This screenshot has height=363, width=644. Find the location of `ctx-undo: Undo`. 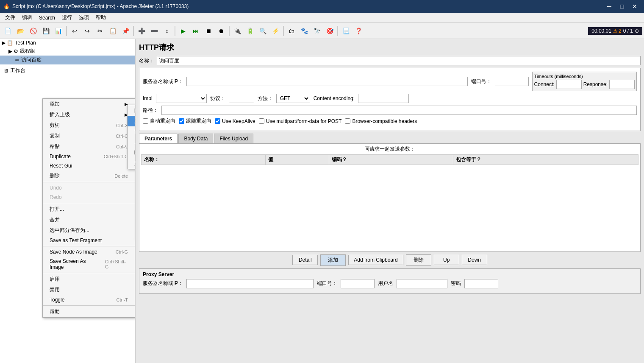

ctx-undo: Undo is located at coordinates (89, 188).